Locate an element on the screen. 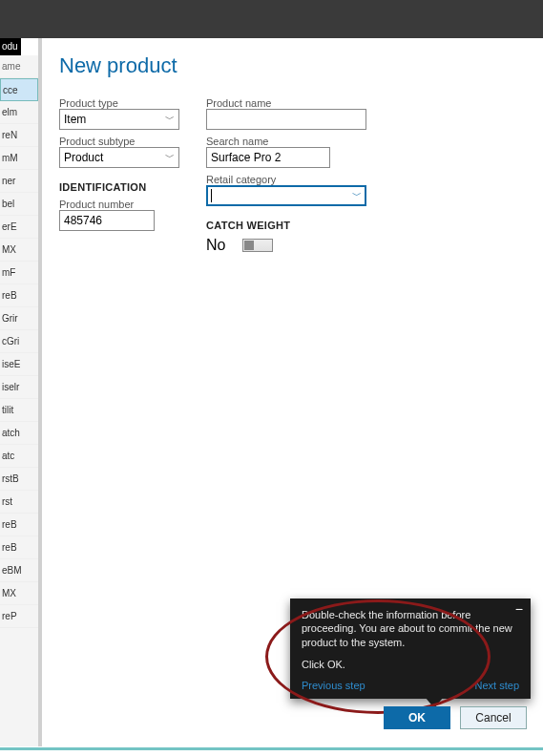 This screenshot has width=543, height=756. list-item: mF is located at coordinates (19, 273).